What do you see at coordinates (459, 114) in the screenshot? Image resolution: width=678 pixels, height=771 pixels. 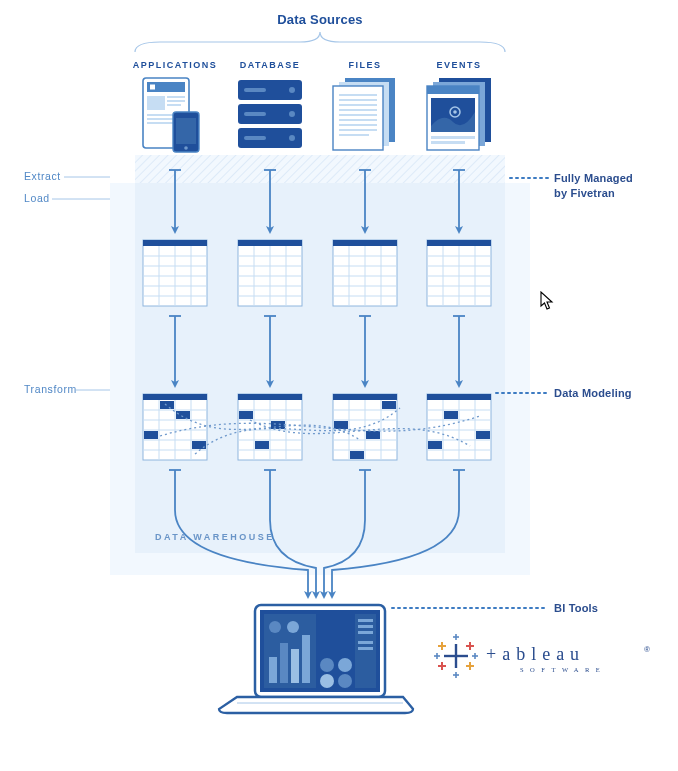 I see `source-events-icon` at bounding box center [459, 114].